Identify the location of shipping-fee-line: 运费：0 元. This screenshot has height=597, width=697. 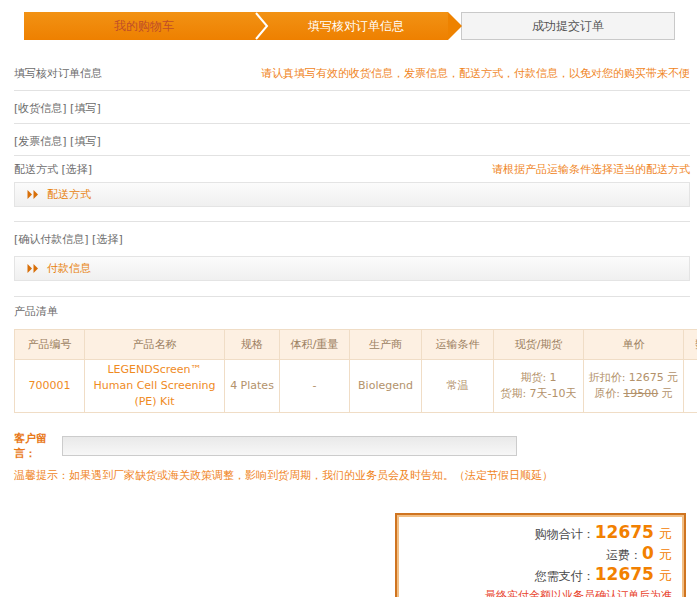
(538, 554).